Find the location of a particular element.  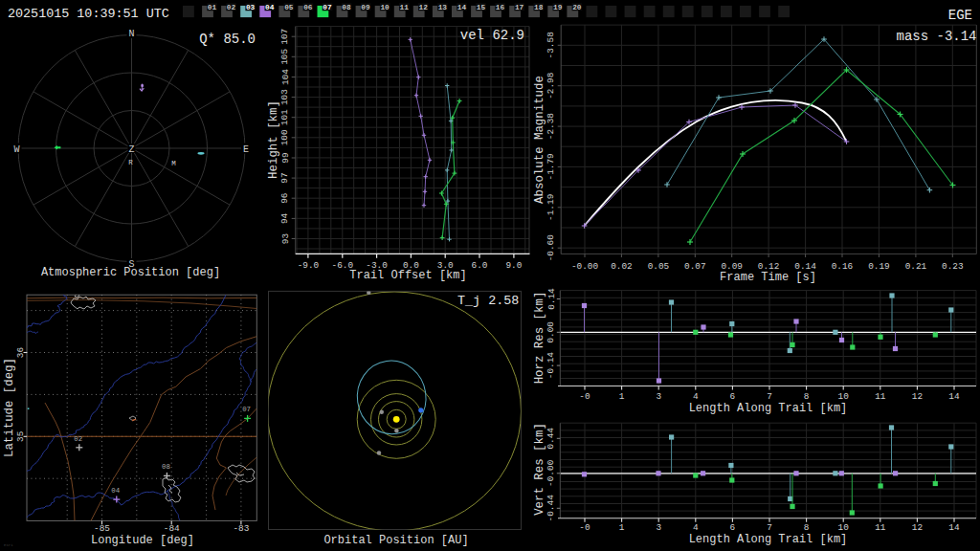

svg-text: -2.98 is located at coordinates (551, 86).